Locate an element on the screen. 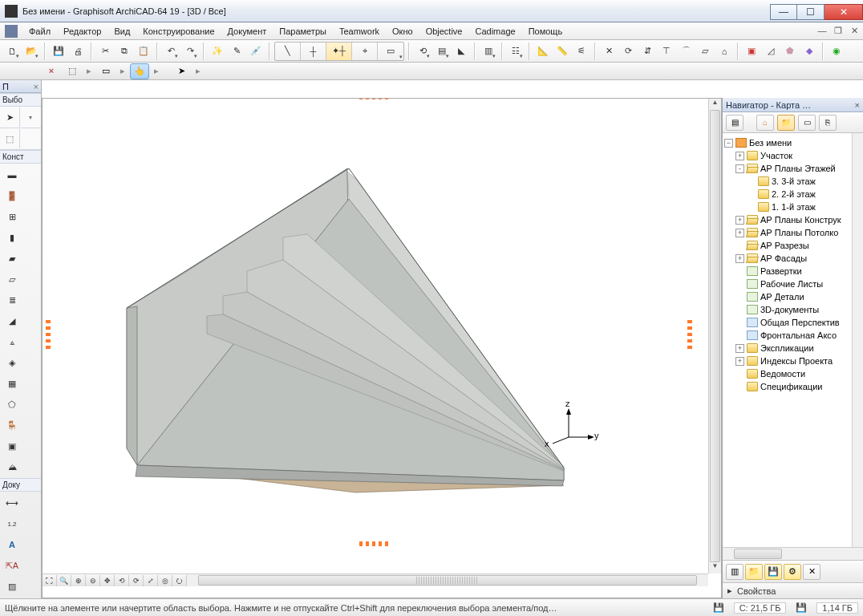 This screenshot has height=616, width=863. tree-item: +Участок is located at coordinates (792, 156).